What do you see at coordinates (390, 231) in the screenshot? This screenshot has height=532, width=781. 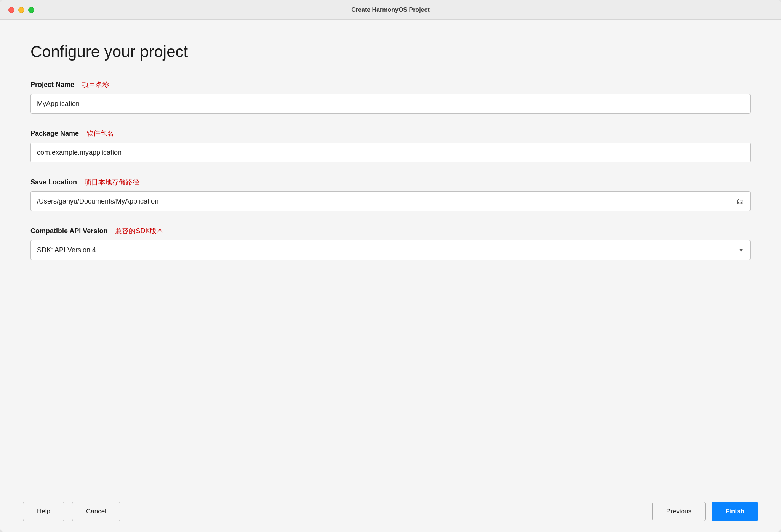 I see `api-version-label-row: Compatible API Version 兼容的SDK版本` at bounding box center [390, 231].